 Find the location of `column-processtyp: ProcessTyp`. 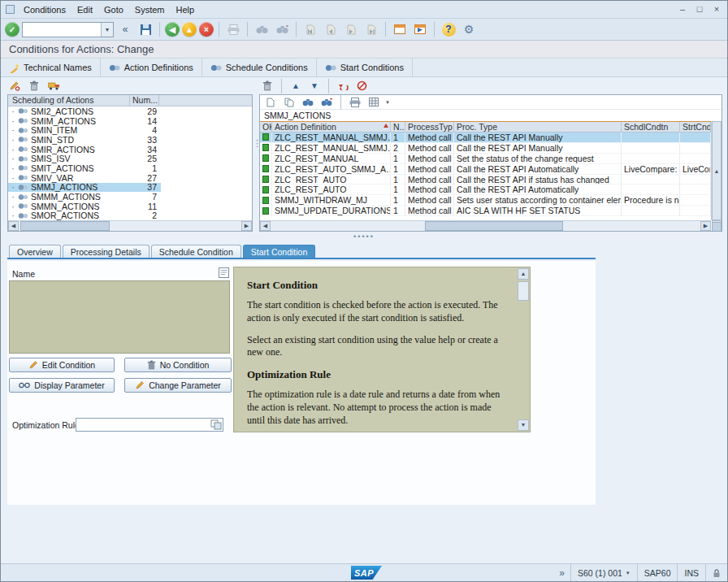

column-processtyp: ProcessTyp is located at coordinates (430, 127).